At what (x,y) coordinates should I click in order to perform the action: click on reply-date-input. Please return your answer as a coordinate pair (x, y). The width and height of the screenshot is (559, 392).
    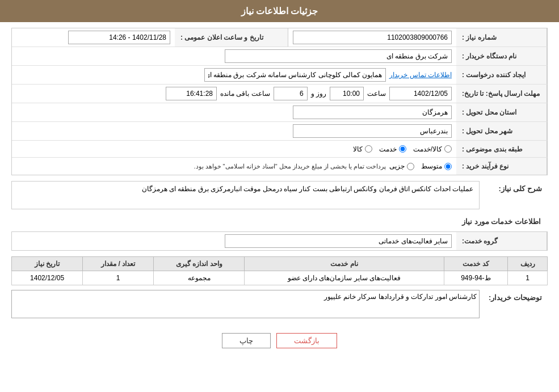
    Looking at the image, I should click on (421, 94).